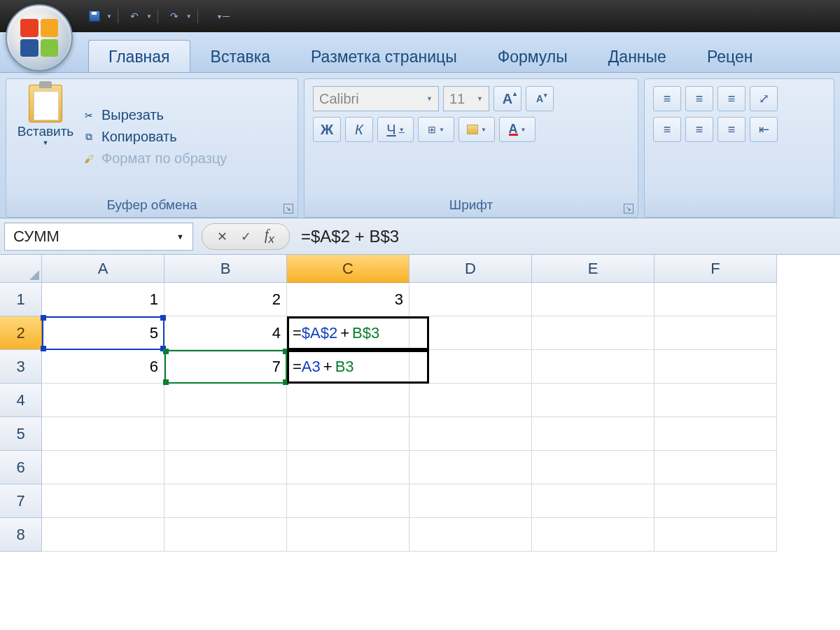 This screenshot has width=840, height=630. Describe the element at coordinates (594, 400) in the screenshot. I see `cell-E4` at that location.